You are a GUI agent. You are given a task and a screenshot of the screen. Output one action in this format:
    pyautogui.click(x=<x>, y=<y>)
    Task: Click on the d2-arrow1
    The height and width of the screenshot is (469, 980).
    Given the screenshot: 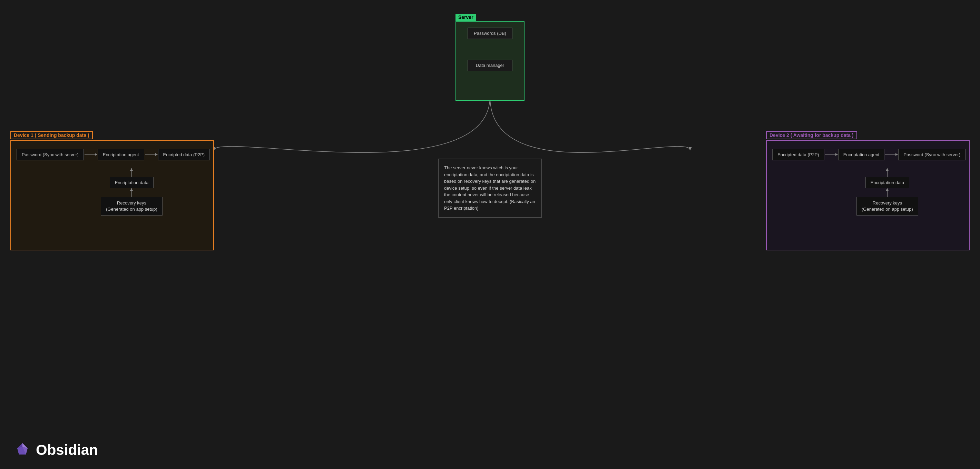 What is the action you would take?
    pyautogui.click(x=831, y=154)
    